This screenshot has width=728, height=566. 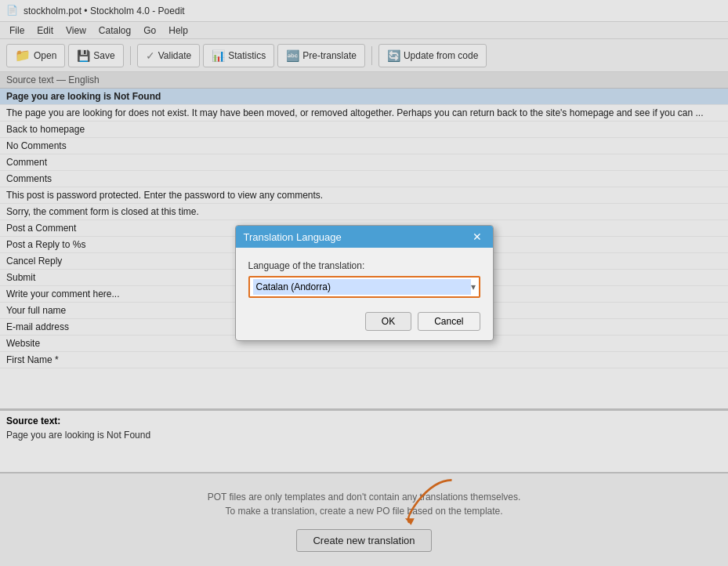 I want to click on dialog-body: Language of the translation: Catalan (An…, so click(x=364, y=277).